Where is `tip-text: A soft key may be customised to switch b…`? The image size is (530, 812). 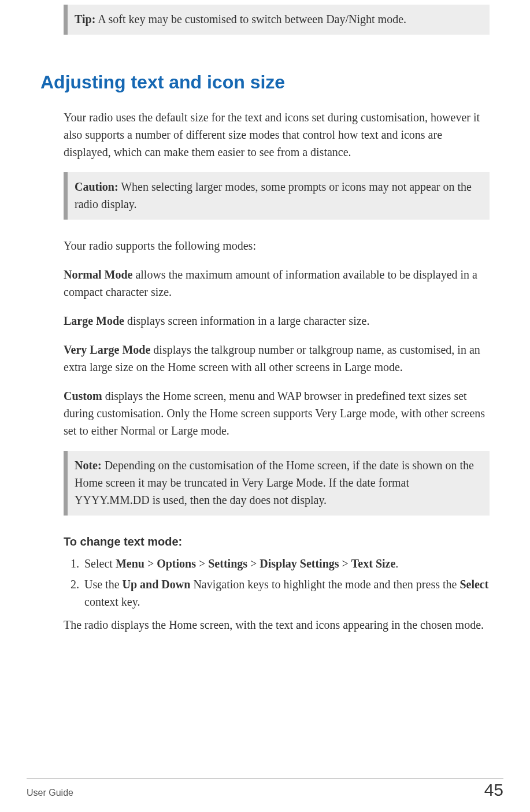
tip-text: A soft key may be customised to switch b… is located at coordinates (252, 19).